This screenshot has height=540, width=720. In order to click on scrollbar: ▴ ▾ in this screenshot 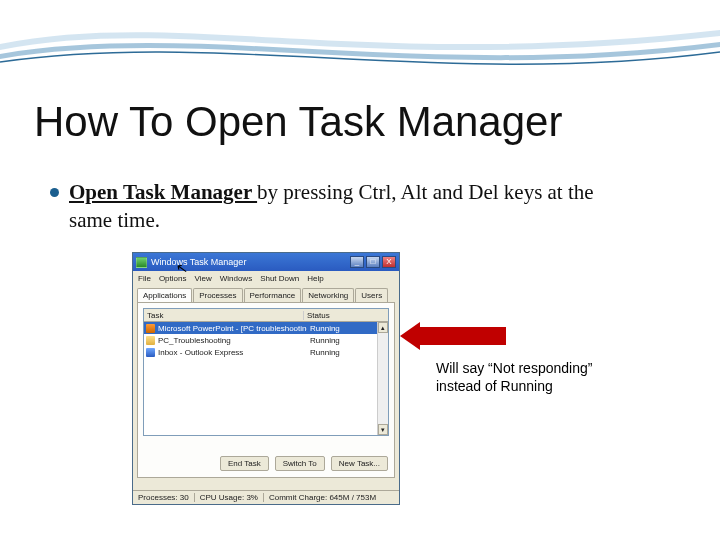, I will do `click(382, 378)`.